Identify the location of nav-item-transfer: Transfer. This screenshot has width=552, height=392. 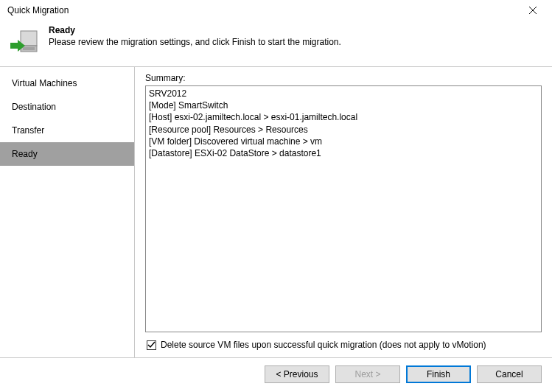
(67, 130).